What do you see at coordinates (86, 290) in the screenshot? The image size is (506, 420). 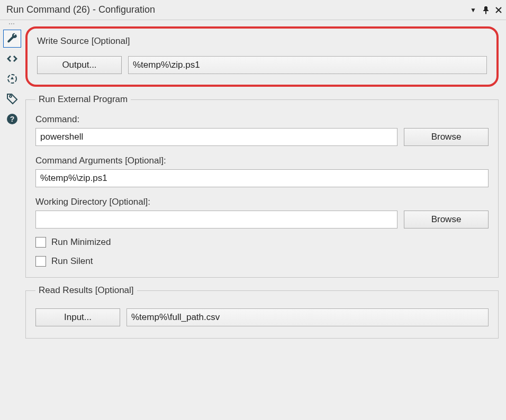 I see `read-results-legend: Read Results [Optional]` at bounding box center [86, 290].